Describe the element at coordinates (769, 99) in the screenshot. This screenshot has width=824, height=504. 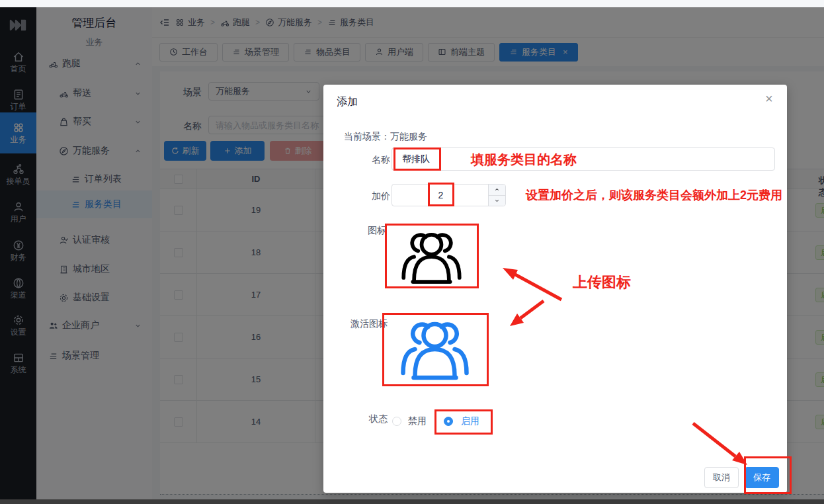
I see `dialog-close-icon: ×` at that location.